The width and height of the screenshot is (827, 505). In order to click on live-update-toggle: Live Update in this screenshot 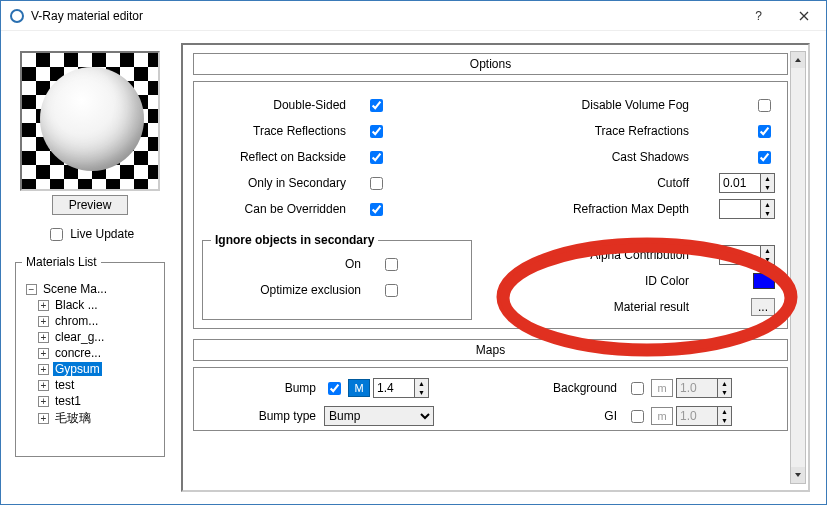, I will do `click(90, 234)`.